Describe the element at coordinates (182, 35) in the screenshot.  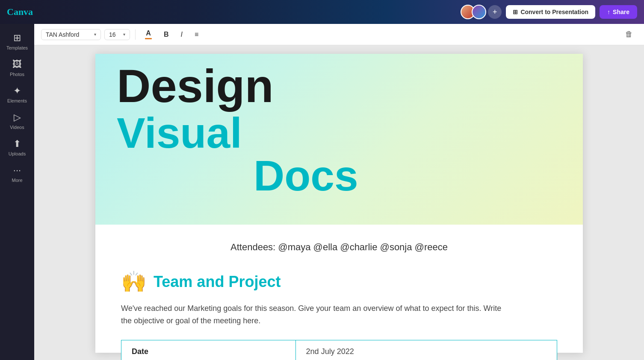
I see `italic-button: I` at that location.